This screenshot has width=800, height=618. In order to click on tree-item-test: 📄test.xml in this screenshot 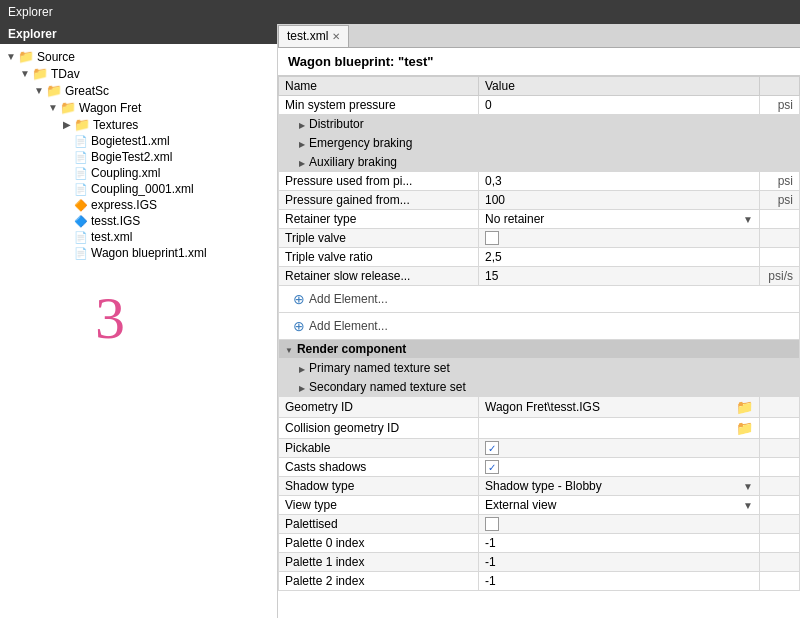, I will do `click(138, 237)`.